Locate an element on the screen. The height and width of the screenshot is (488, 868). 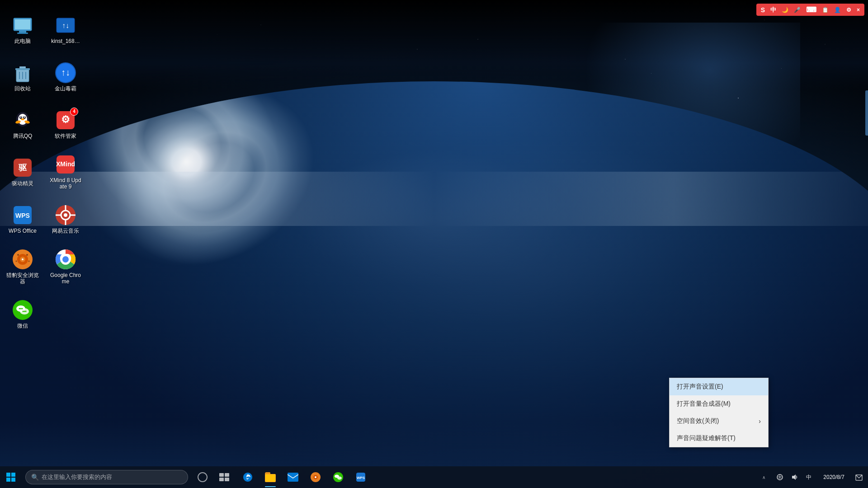
tray-datetime: 2020/8/7 is located at coordinates (834, 477).